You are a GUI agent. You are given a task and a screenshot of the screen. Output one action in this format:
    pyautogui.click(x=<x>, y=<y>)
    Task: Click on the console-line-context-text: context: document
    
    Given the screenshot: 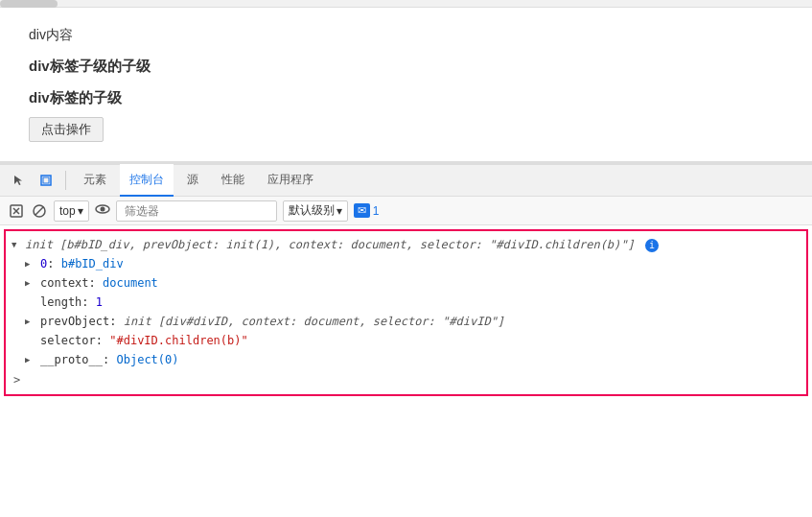 What is the action you would take?
    pyautogui.click(x=100, y=283)
    